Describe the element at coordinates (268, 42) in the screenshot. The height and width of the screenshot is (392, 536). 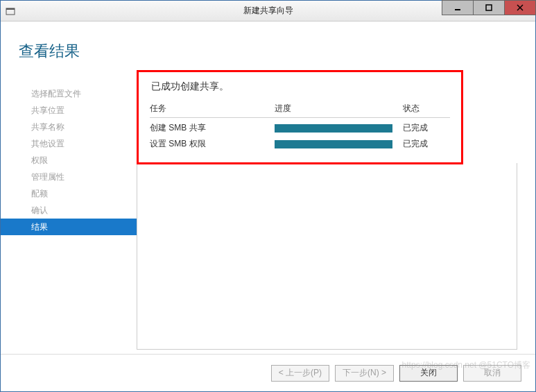
I see `page-title: 查看结果` at that location.